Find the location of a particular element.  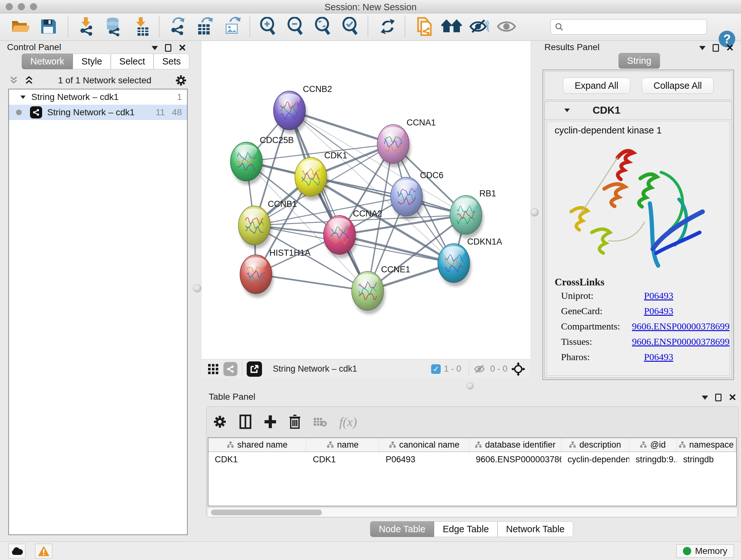

export-table-button is located at coordinates (204, 26).